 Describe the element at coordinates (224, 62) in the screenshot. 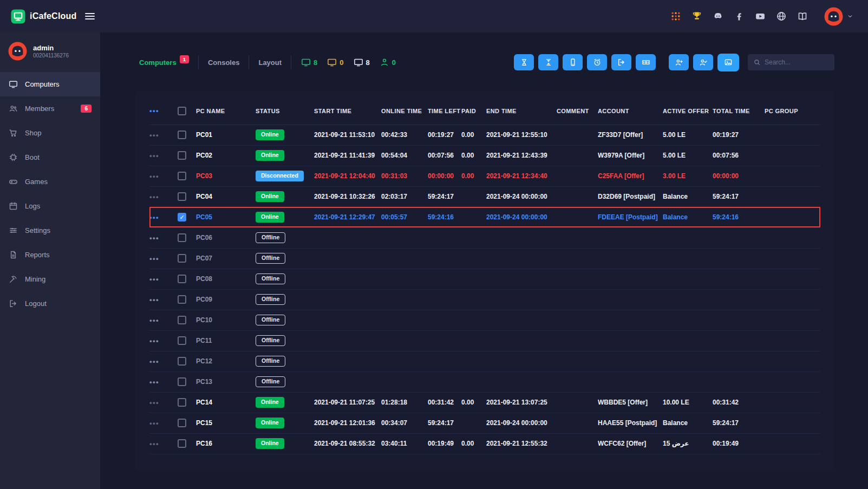

I see `tab-consoles: Consoles` at that location.